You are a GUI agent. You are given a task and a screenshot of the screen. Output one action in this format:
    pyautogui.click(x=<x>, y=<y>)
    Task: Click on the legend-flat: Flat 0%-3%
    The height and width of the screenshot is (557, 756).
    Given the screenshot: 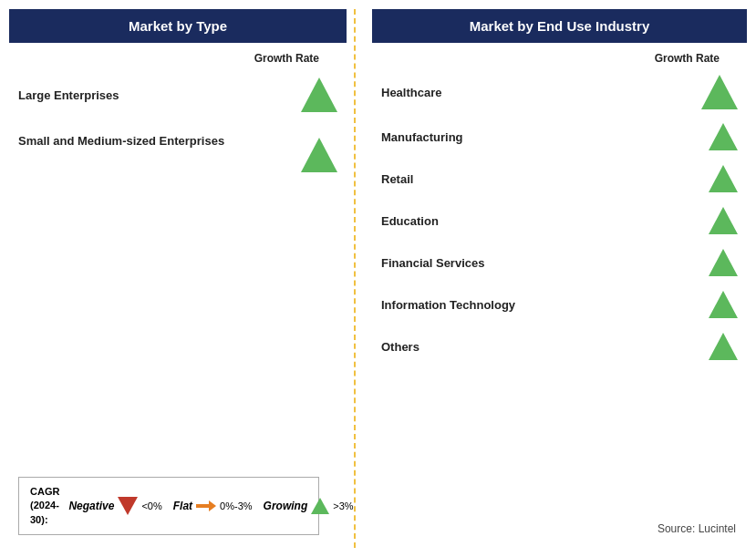 What is the action you would take?
    pyautogui.click(x=213, y=506)
    